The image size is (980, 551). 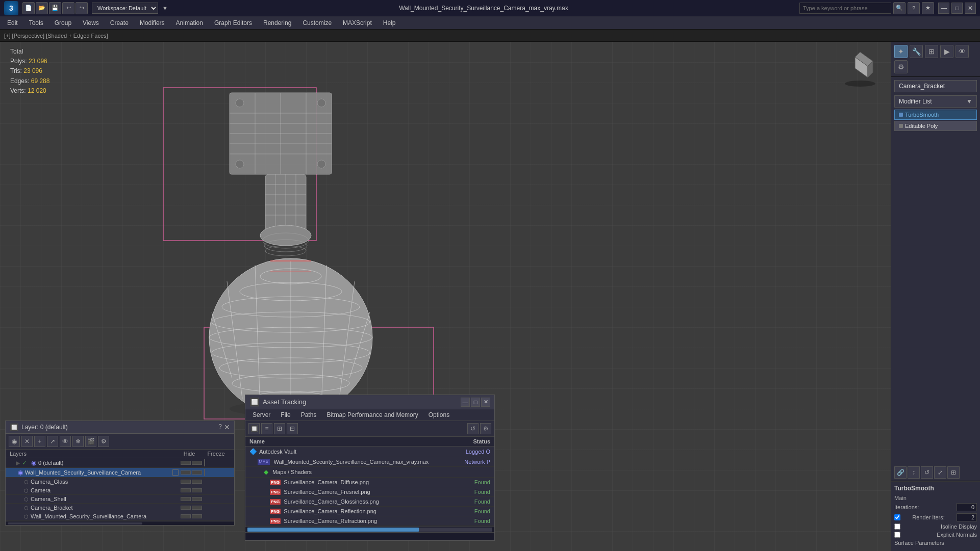 I want to click on workspace-select: Workspace: Default, so click(x=125, y=8).